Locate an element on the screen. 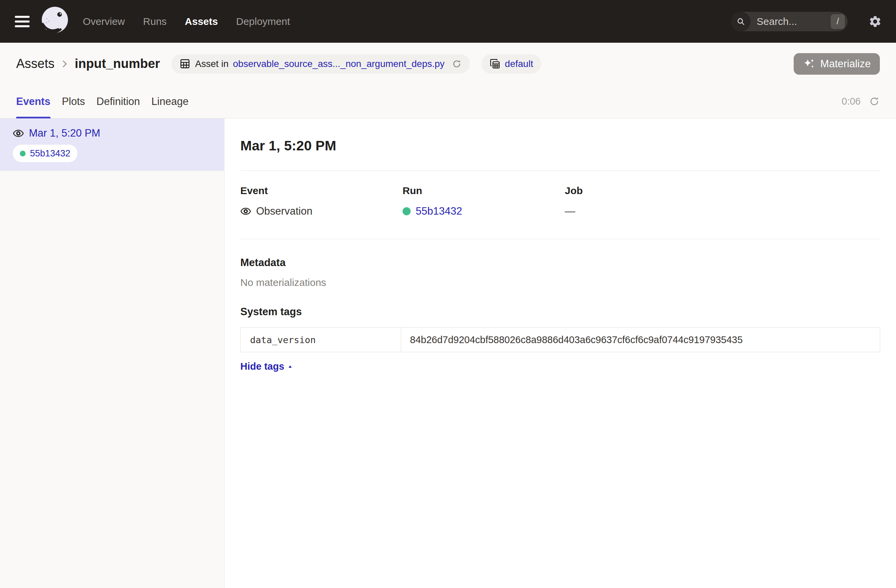 The height and width of the screenshot is (588, 896). refresh-status: 0:06 is located at coordinates (861, 102).